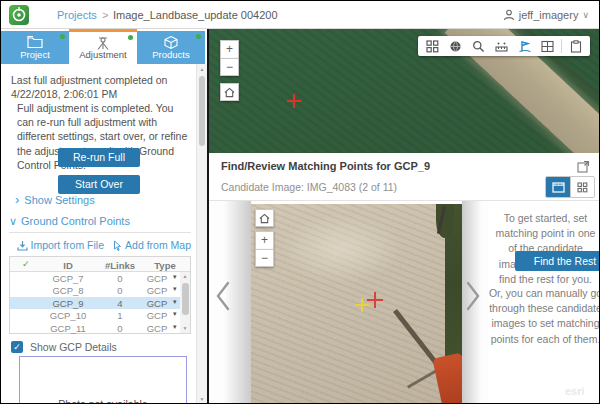  I want to click on cube-icon, so click(171, 42).